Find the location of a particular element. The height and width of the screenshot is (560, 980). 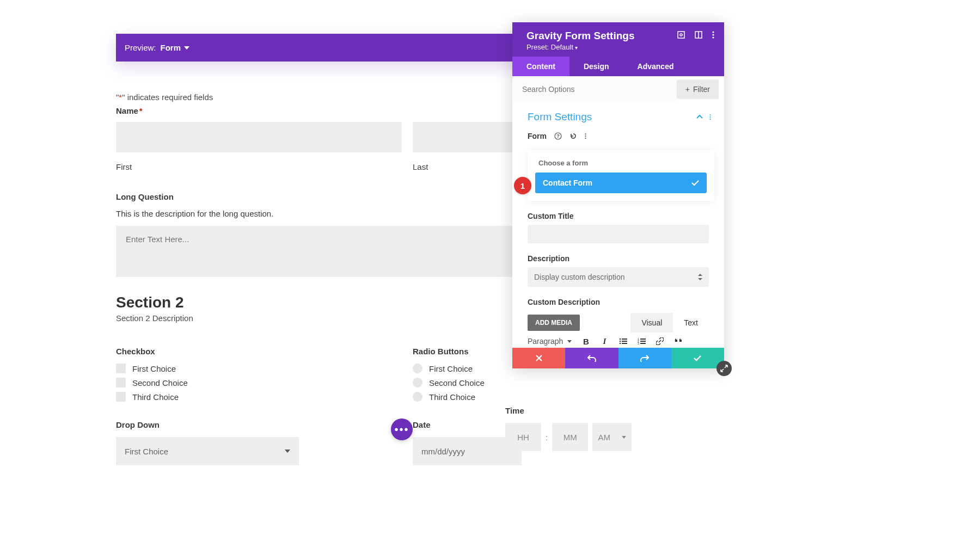

close-icon is located at coordinates (539, 358).